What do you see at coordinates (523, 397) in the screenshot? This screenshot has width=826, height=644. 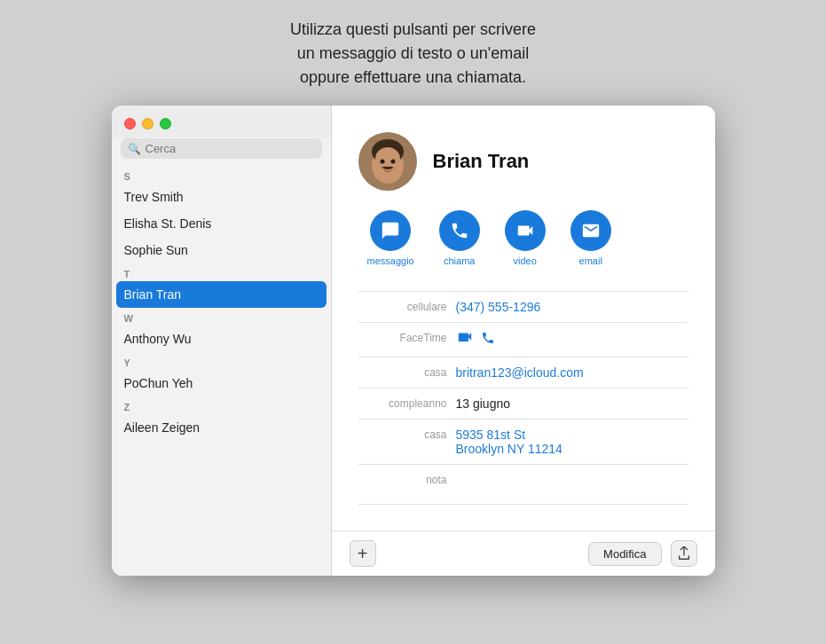 I see `detail-rows: cellulare (347) 555-1296 FaceTime` at bounding box center [523, 397].